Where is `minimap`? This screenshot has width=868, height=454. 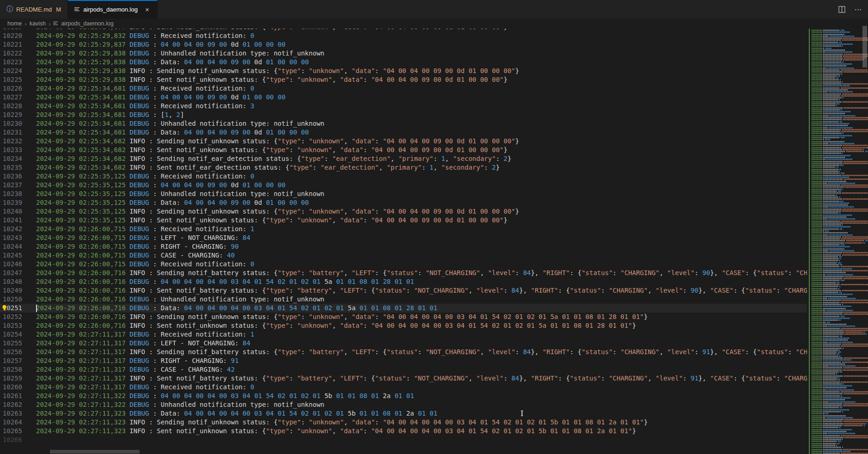
minimap is located at coordinates (838, 241).